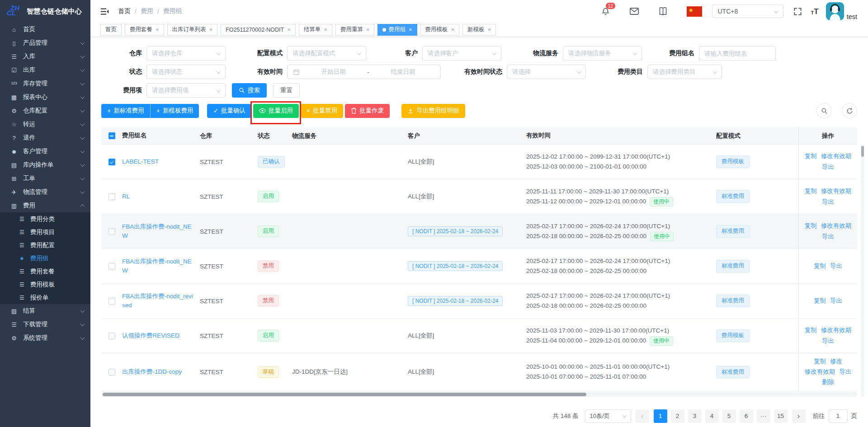 The height and width of the screenshot is (427, 868). What do you see at coordinates (45, 138) in the screenshot?
I see `sidebar-item: ? 退件` at bounding box center [45, 138].